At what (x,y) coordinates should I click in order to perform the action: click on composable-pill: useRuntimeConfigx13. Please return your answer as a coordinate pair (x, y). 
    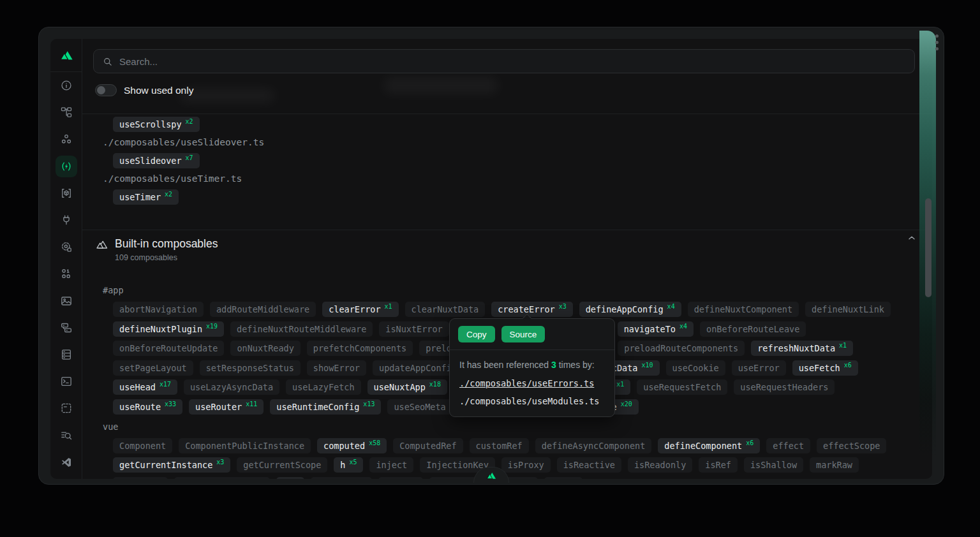
    Looking at the image, I should click on (325, 407).